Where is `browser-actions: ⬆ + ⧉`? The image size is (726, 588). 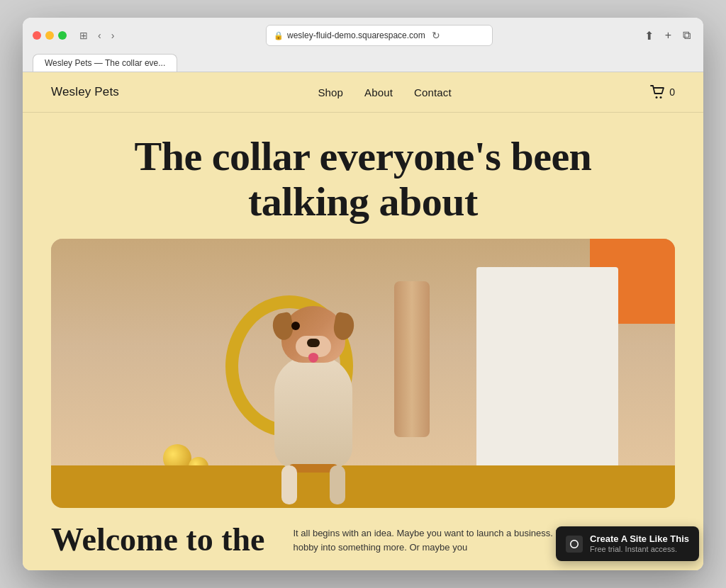
browser-actions: ⬆ + ⧉ is located at coordinates (668, 35).